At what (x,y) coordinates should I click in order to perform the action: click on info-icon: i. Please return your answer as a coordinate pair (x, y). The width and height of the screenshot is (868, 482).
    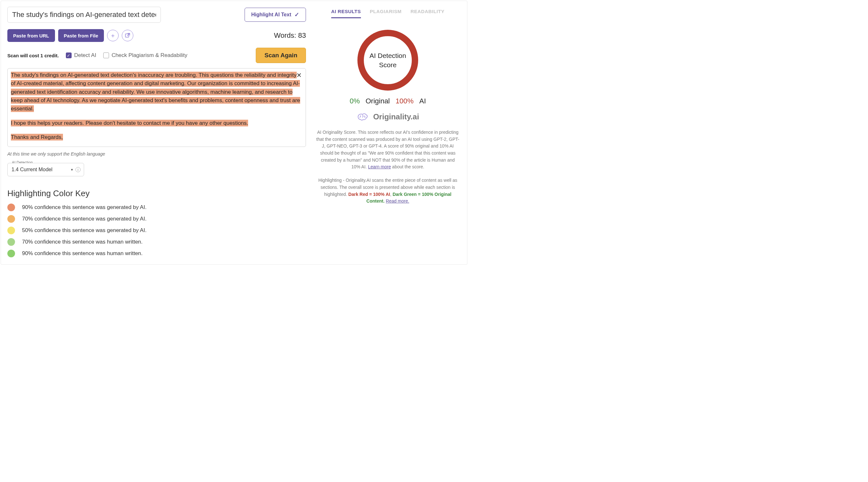
    Looking at the image, I should click on (78, 169).